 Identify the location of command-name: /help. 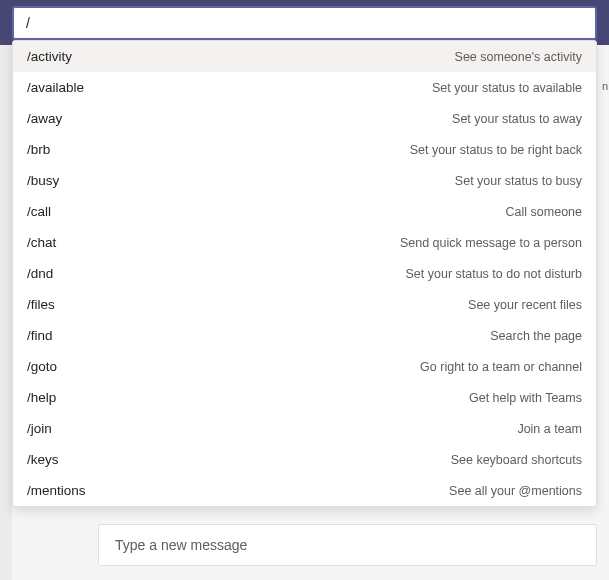
(42, 398).